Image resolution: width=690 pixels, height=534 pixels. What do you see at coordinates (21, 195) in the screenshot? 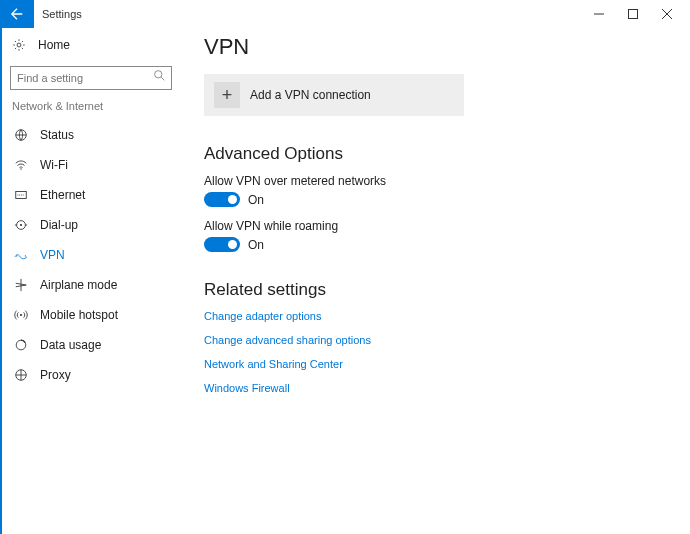
I see `ethernet-icon` at bounding box center [21, 195].